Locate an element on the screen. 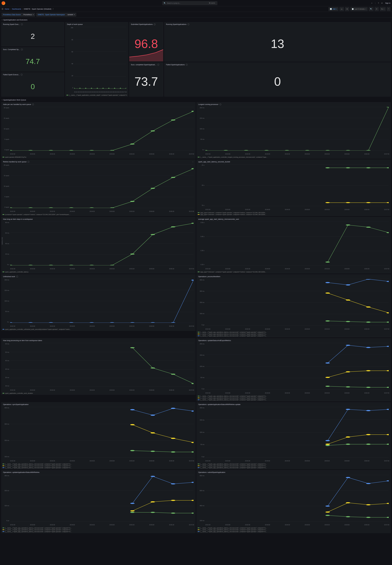 The image size is (392, 565). crumb-dashboards: Dashboards is located at coordinates (17, 9).